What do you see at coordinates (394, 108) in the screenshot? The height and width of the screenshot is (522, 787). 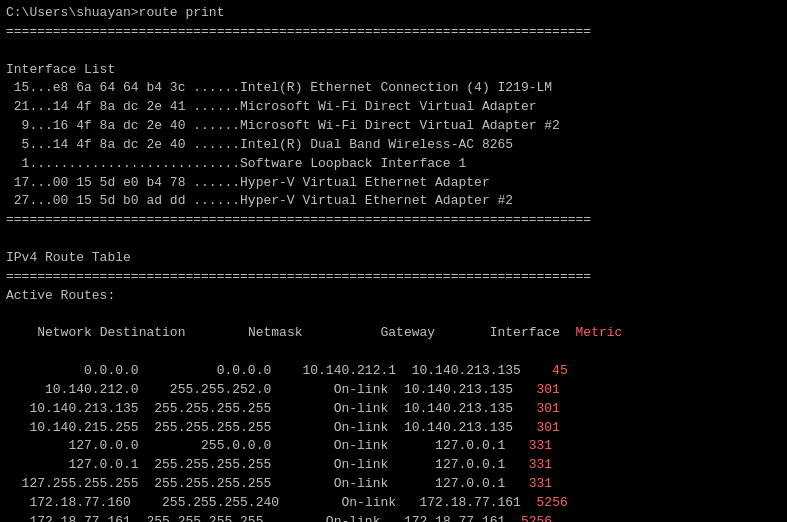 I see `interface-entry: 21...14 4f 8a dc 2e 41 ......Microsoft W…` at bounding box center [394, 108].